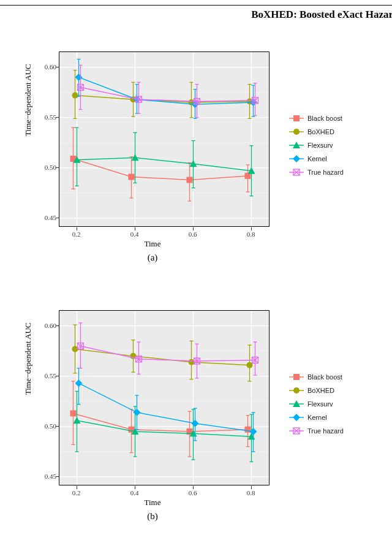 Image resolution: width=392 pixels, height=548 pixels. Describe the element at coordinates (153, 516) in the screenshot. I see `subplot-caption-b: (b)` at that location.